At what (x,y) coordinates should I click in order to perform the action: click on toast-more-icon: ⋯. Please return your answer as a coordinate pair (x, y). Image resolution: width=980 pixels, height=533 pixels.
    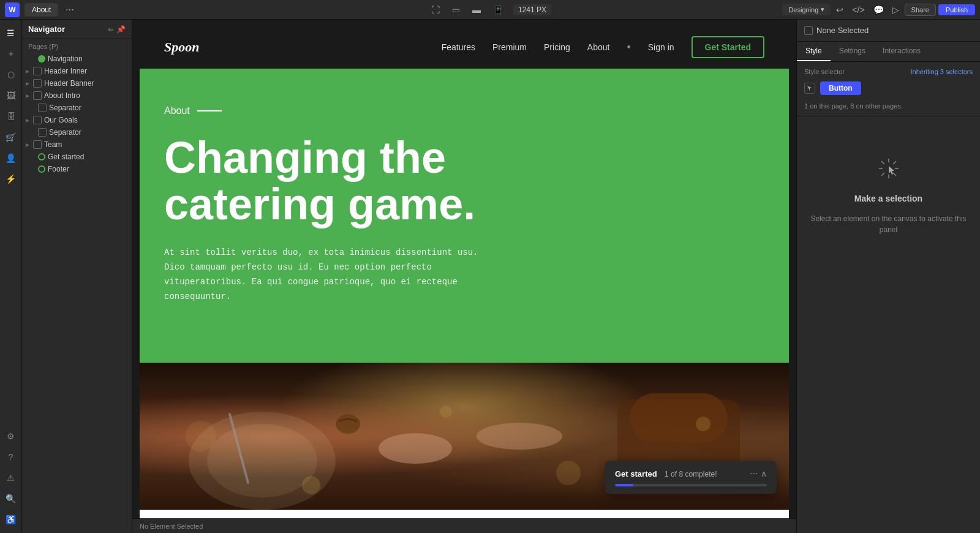
    Looking at the image, I should click on (754, 474).